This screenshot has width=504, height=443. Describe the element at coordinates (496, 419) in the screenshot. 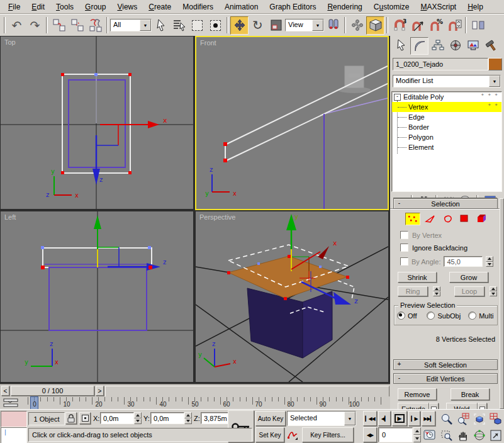

I see `zoom-extents-all-icon` at that location.